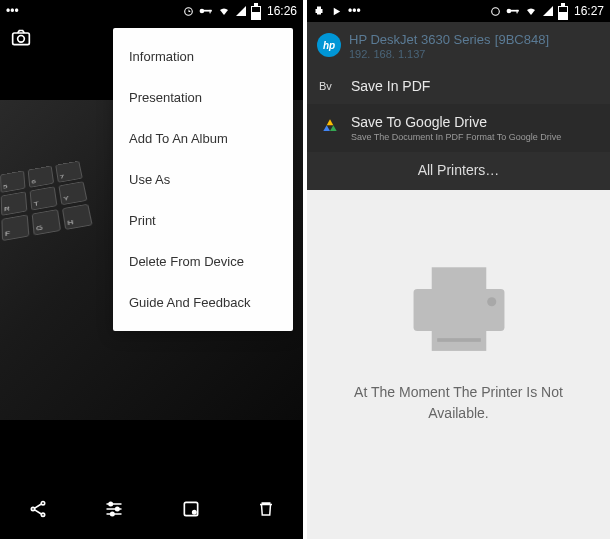 This screenshot has height=539, width=610. I want to click on save-drive-label: Save To Google Drive, so click(456, 122).